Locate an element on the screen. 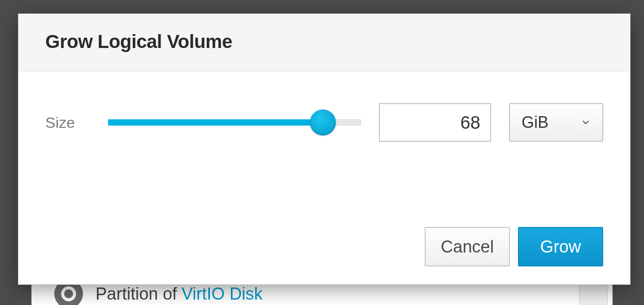 The image size is (644, 305). cancel-button: Cancel is located at coordinates (467, 247).